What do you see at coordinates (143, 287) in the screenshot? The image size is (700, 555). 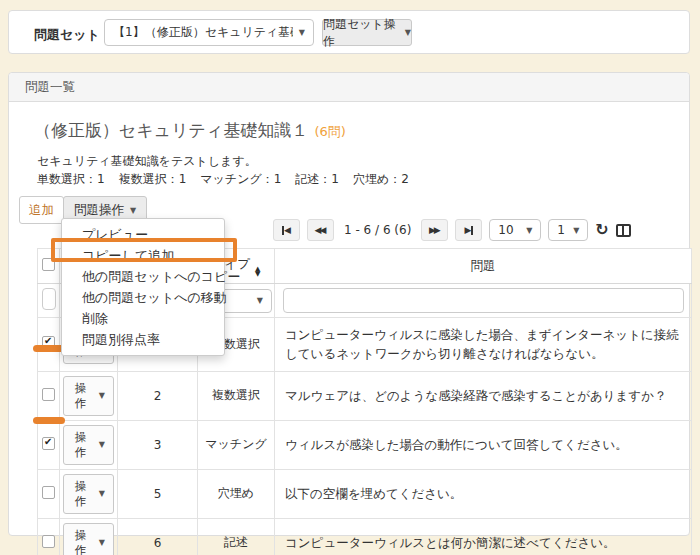 I see `question-operations-menu: プレビュー コピーして追加 他の問題セットへのコピー 他の問題セットへの移動 削…` at bounding box center [143, 287].